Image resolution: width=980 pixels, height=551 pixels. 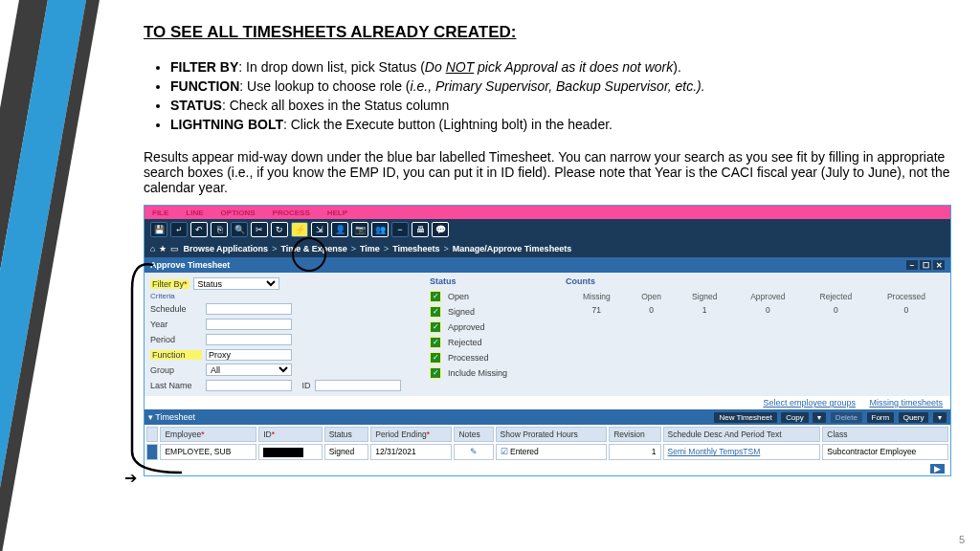 What do you see at coordinates (194, 212) in the screenshot?
I see `menu-line: LINE` at bounding box center [194, 212].